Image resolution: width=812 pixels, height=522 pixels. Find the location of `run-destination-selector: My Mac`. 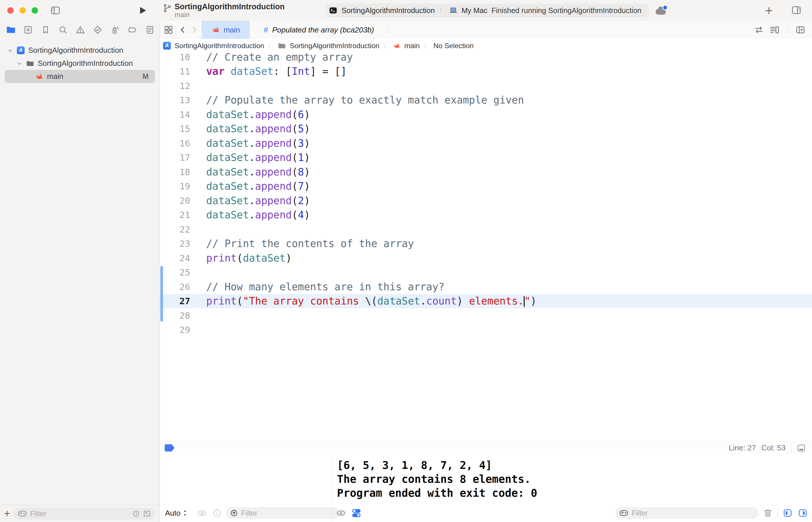

run-destination-selector: My Mac is located at coordinates (474, 11).